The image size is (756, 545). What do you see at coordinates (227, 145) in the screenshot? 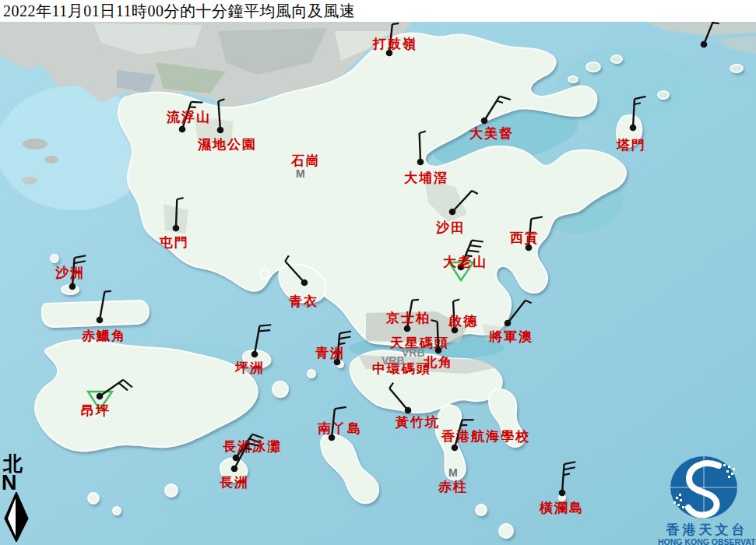
I see `station-label: 濕地公園` at bounding box center [227, 145].